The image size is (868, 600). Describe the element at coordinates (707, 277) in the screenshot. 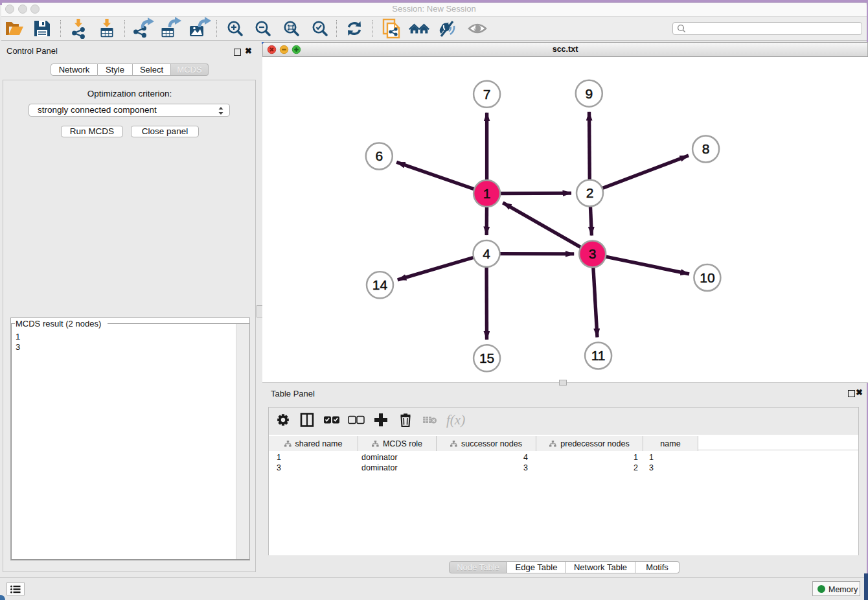

I see `svg-text: 10` at that location.